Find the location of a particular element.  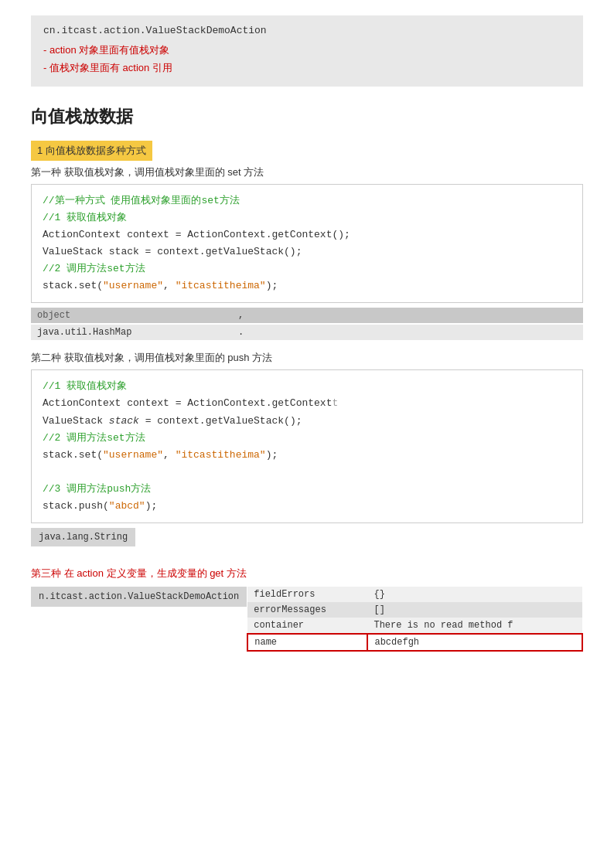

code1-line6: stack.set("username", "itcastitheima"); is located at coordinates (307, 286).